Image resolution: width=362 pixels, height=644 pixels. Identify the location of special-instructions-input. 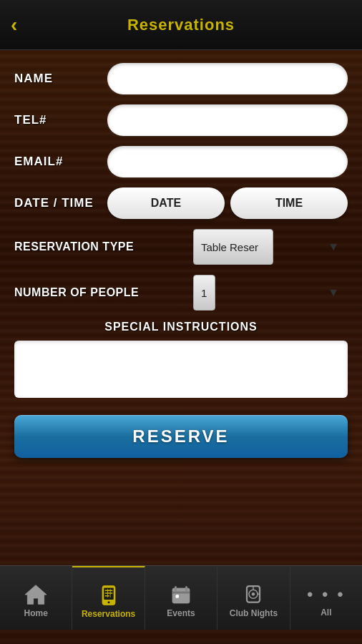
(181, 369).